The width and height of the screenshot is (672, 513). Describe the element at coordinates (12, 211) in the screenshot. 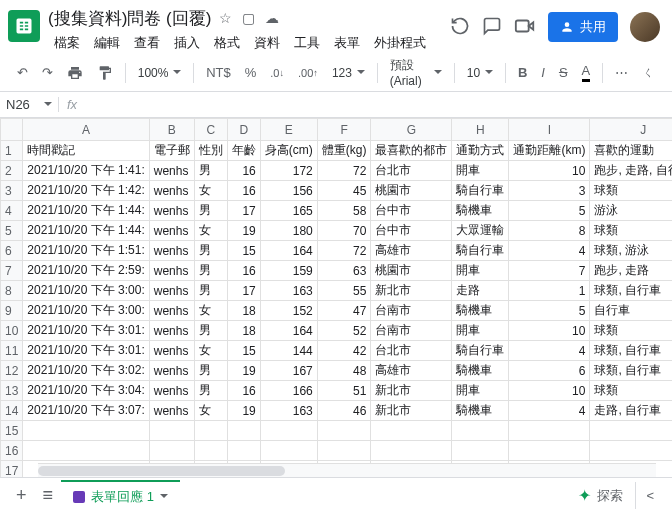

I see `row-header-4: 4` at that location.